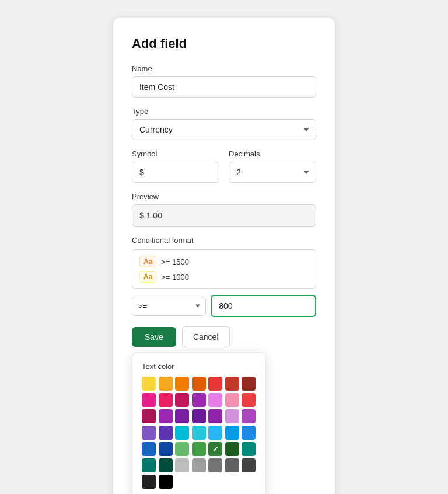  Describe the element at coordinates (176, 172) in the screenshot. I see `symbol-input` at that location.